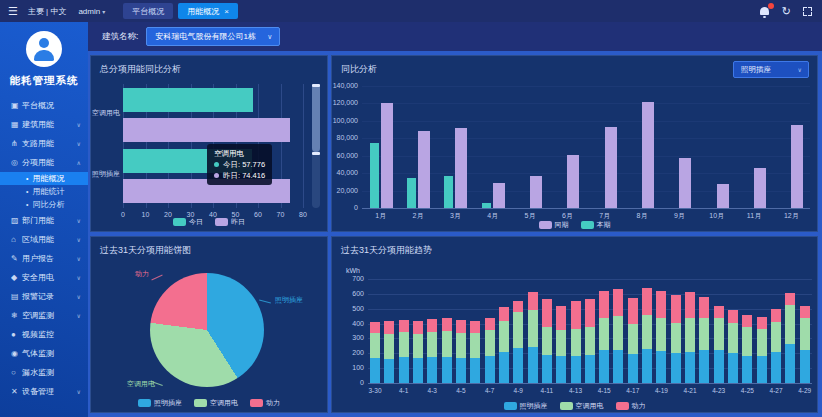 This screenshot has width=822, height=417. I want to click on sidebar-item-平台概况: ▣平台概况, so click(44, 106).